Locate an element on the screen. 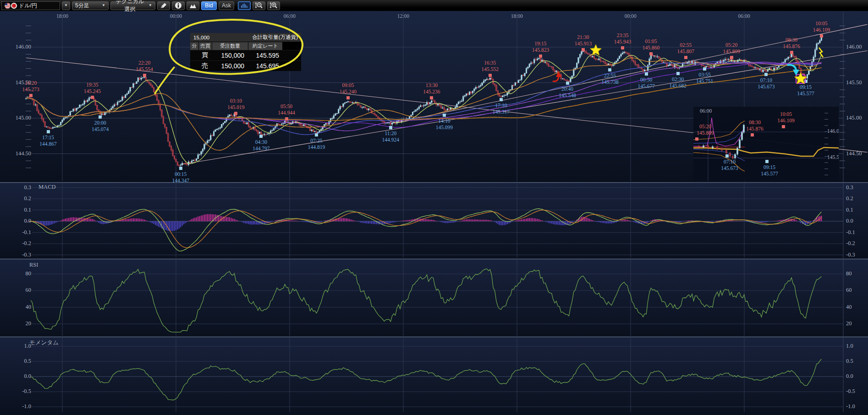 The image size is (868, 415). draw-tool-button is located at coordinates (164, 5).